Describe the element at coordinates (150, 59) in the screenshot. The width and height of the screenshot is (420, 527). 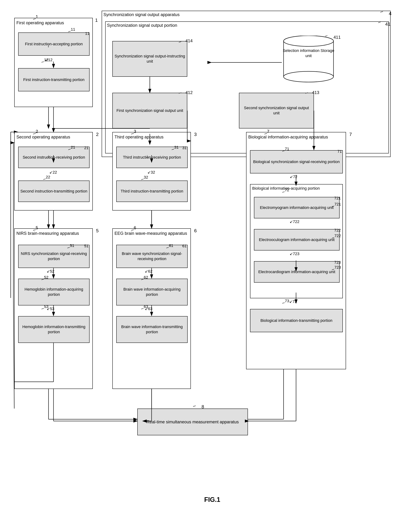
I see `sync-output-instructing-box: Synchronization signal output-instructin…` at that location.